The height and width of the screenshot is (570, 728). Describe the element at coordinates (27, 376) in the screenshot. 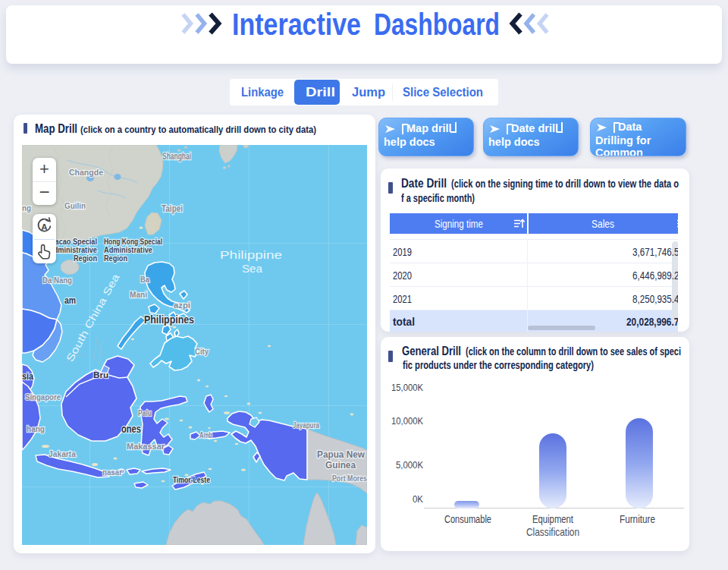

I see `svg-text: sia` at that location.